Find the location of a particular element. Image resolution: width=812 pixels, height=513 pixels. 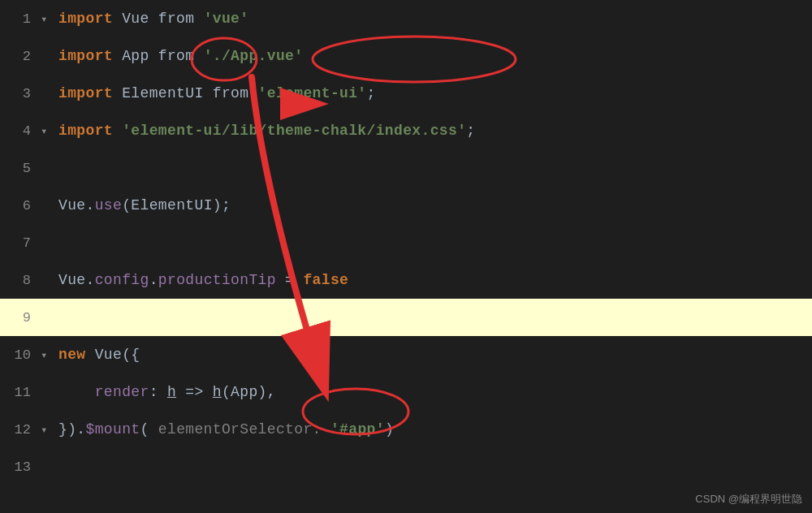

line-number-9: 9 is located at coordinates (20, 318).